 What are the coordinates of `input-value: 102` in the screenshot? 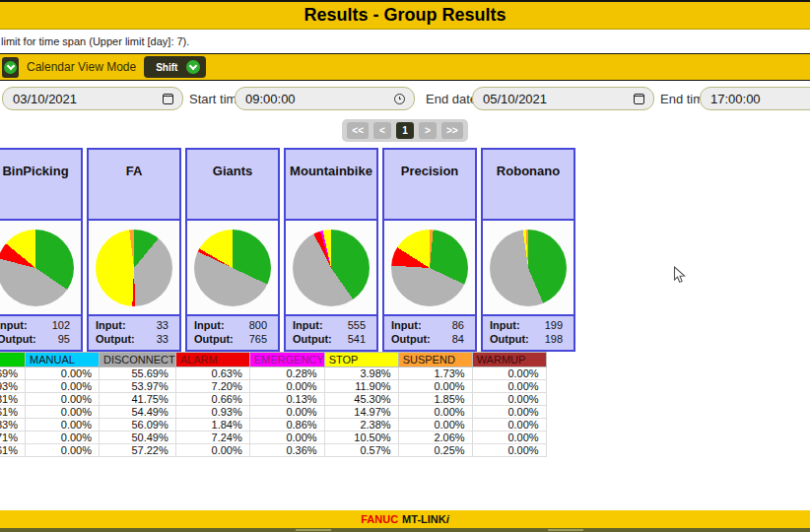 It's located at (61, 325).